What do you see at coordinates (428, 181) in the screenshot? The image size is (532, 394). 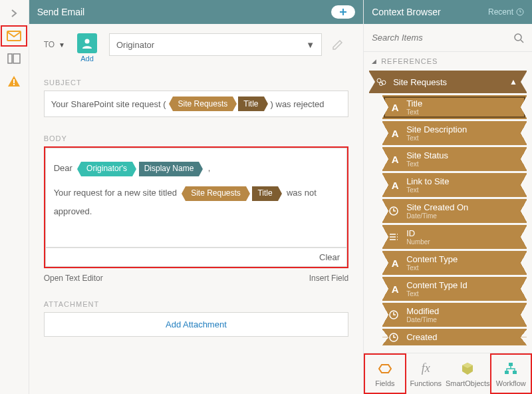 I see `ref-item-name: Link to Site` at bounding box center [428, 181].